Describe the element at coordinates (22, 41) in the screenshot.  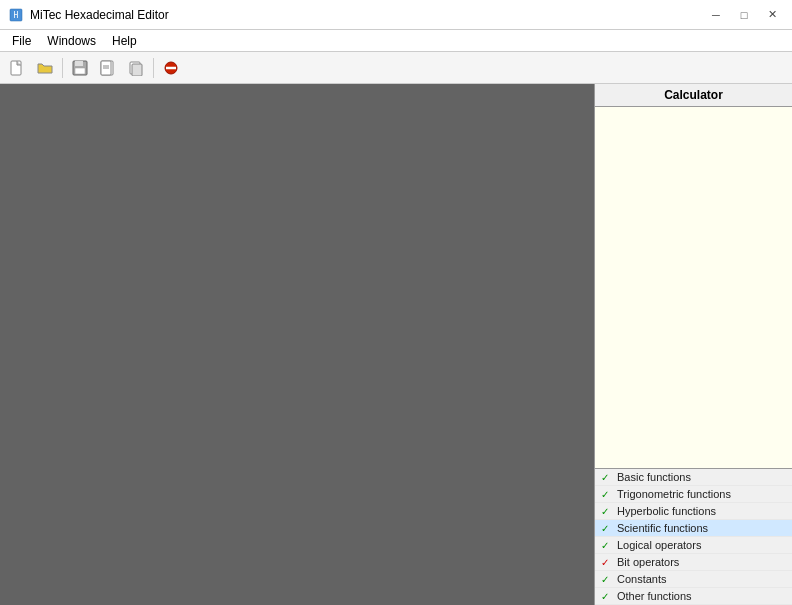
I see `menu-file: File` at that location.